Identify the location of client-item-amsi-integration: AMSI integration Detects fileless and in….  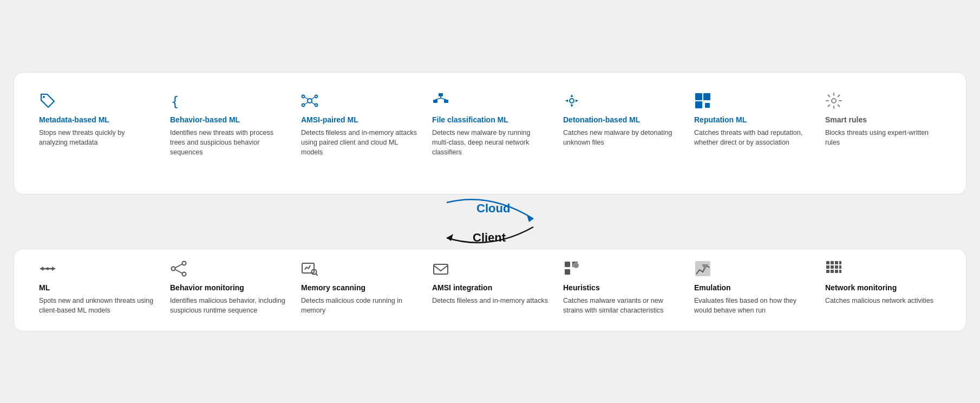
(490, 288).